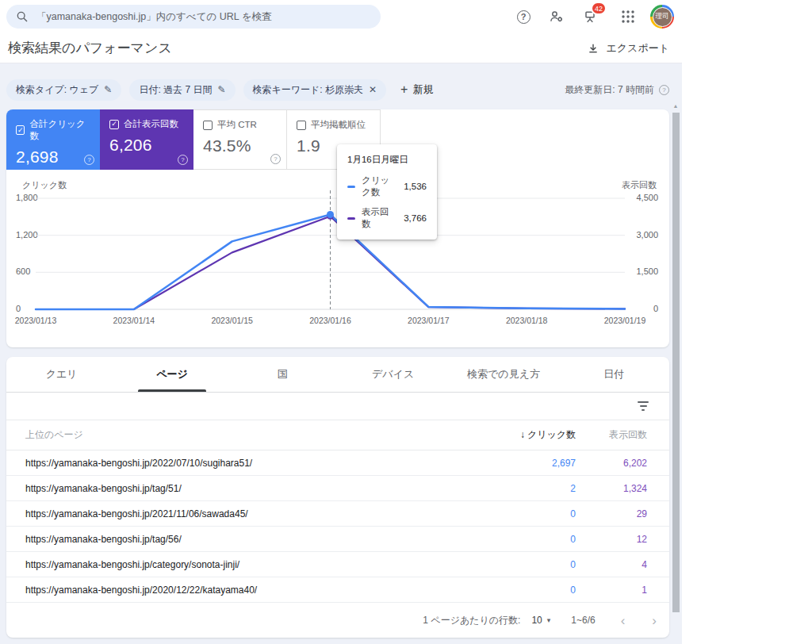 The width and height of the screenshot is (812, 644). Describe the element at coordinates (175, 90) in the screenshot. I see `chip-label: 日付: 過去 7 日間` at that location.